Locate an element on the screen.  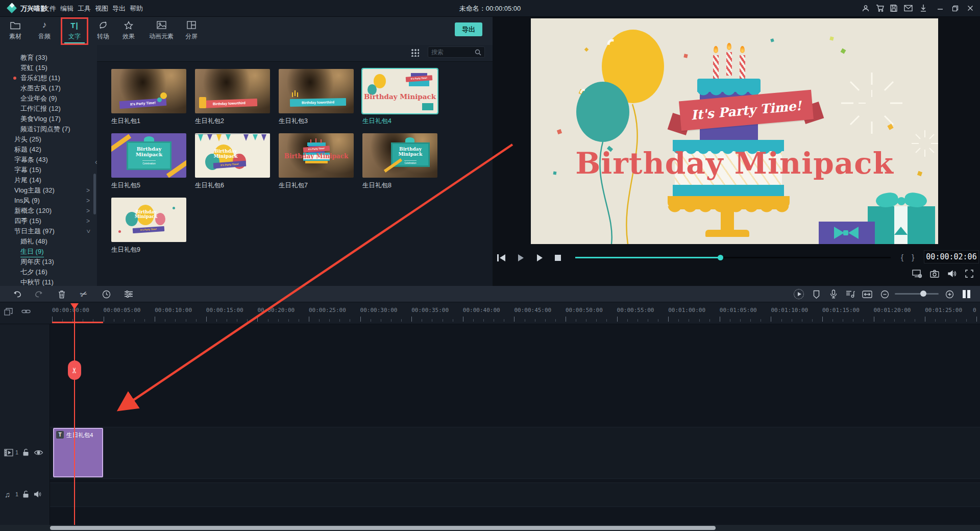
timeline-ruler: 00:00:00:0000:00:05:0000:00:10:0000:00:1… is located at coordinates (490, 313).